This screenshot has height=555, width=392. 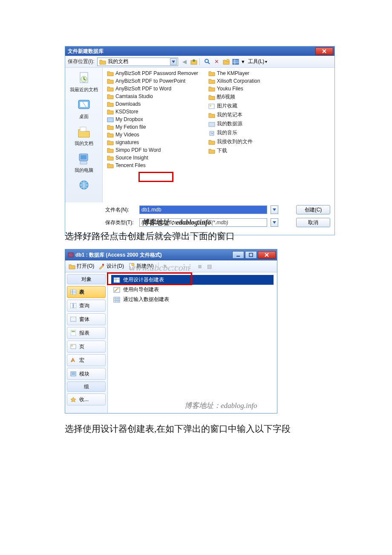 What do you see at coordinates (178, 429) in the screenshot?
I see `caption-2: 选择使用设计器创建表,在如下弹出的窗口中输入以下字段` at bounding box center [178, 429].